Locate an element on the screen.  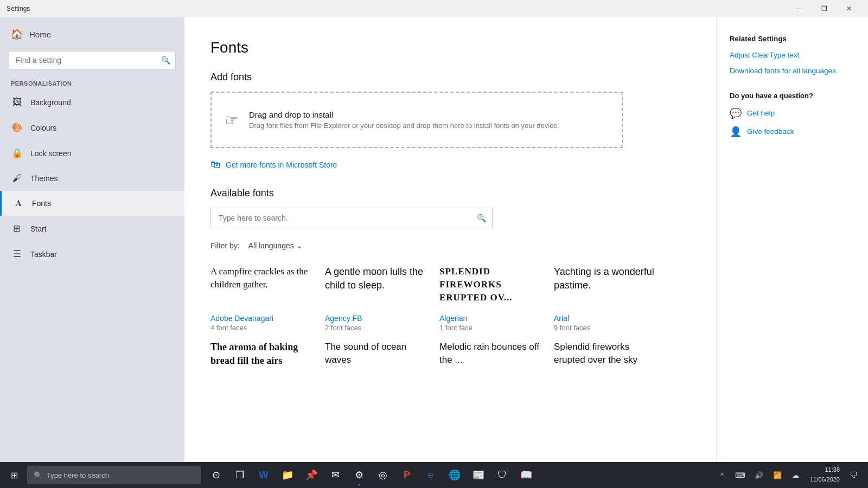
font-card-agency-fb: A gentle moon lulls the child to sleep. … is located at coordinates (375, 300).